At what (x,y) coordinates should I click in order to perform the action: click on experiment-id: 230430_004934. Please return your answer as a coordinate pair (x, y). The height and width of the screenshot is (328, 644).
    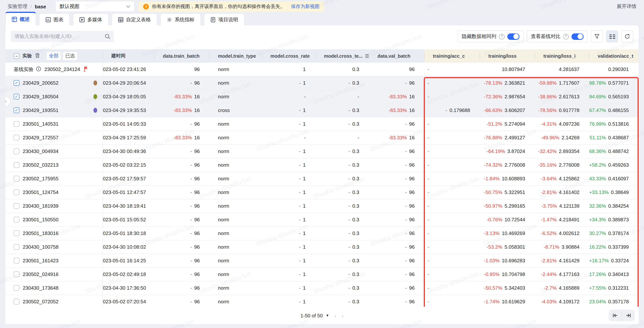
    Looking at the image, I should click on (40, 152).